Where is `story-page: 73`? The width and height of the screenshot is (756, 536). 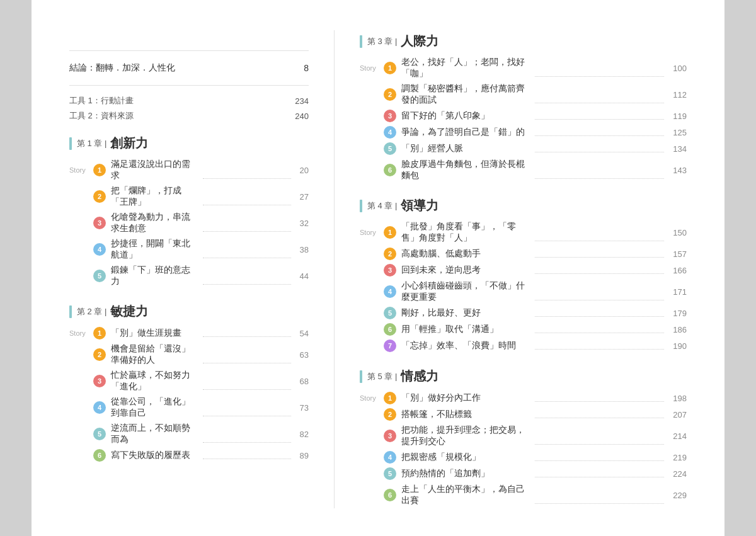 story-page: 73 is located at coordinates (304, 408).